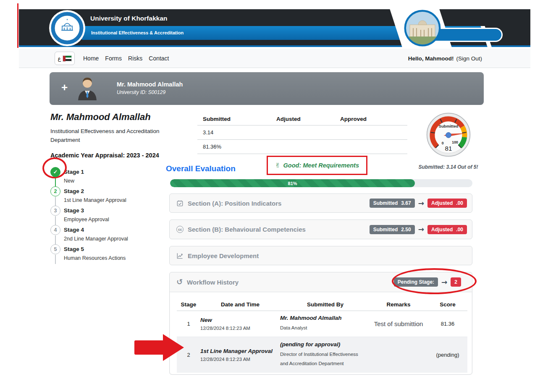  I want to click on gauge-caption: Submitted: 3.14 Out of 5!, so click(448, 167).